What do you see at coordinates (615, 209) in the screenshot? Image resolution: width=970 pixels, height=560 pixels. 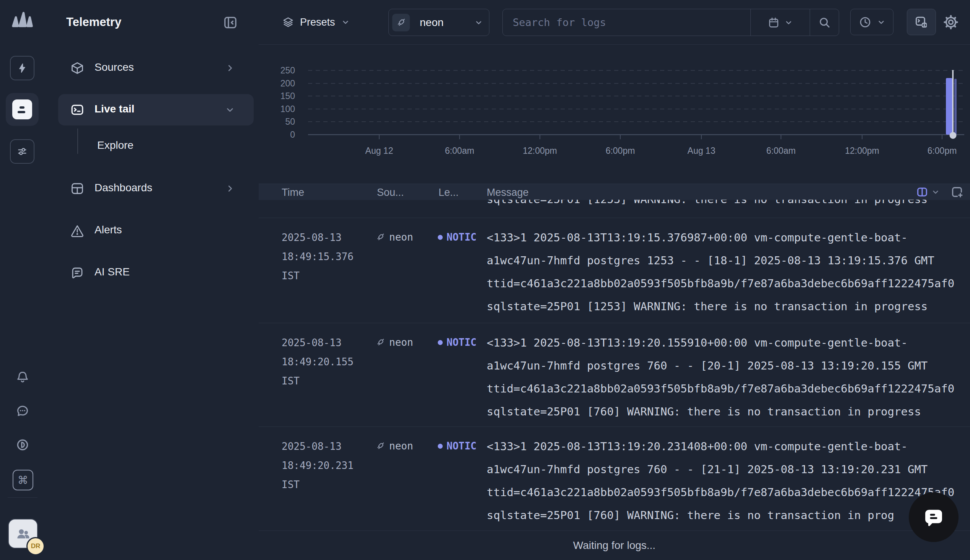 I see `log-row-partial: sqlstate=25P01 [1253] WARNING: there is …` at bounding box center [615, 209].